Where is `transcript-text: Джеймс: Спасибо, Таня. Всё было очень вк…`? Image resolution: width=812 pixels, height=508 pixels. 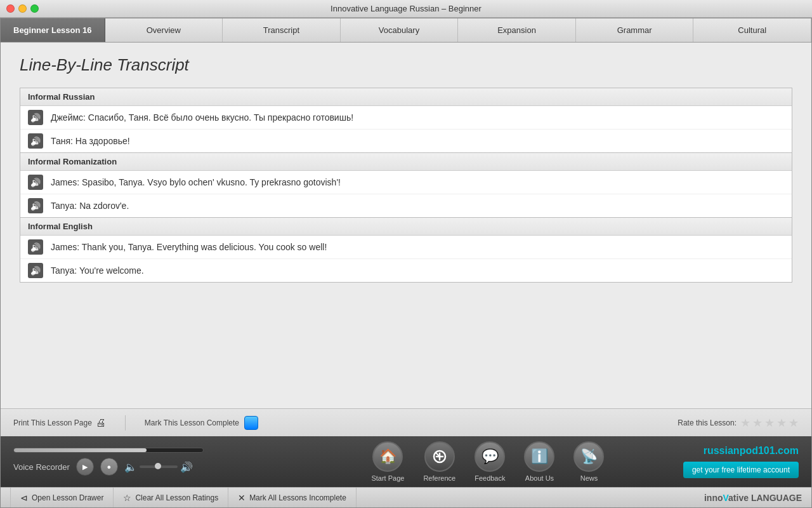 transcript-text: Джеймс: Спасибо, Таня. Всё было очень вк… is located at coordinates (202, 117).